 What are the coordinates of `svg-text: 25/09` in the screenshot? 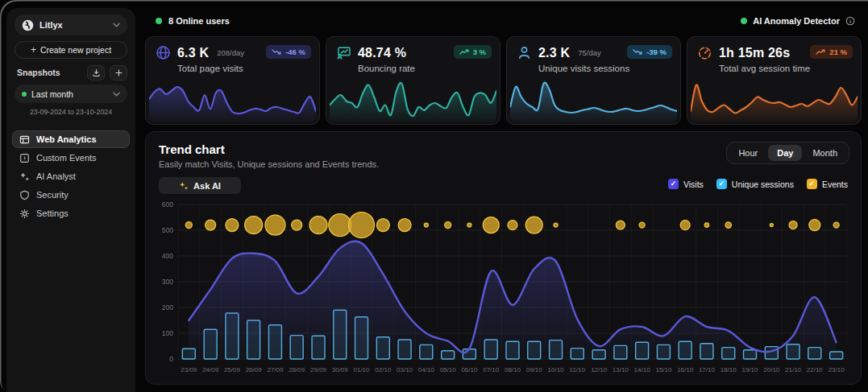 It's located at (232, 370).